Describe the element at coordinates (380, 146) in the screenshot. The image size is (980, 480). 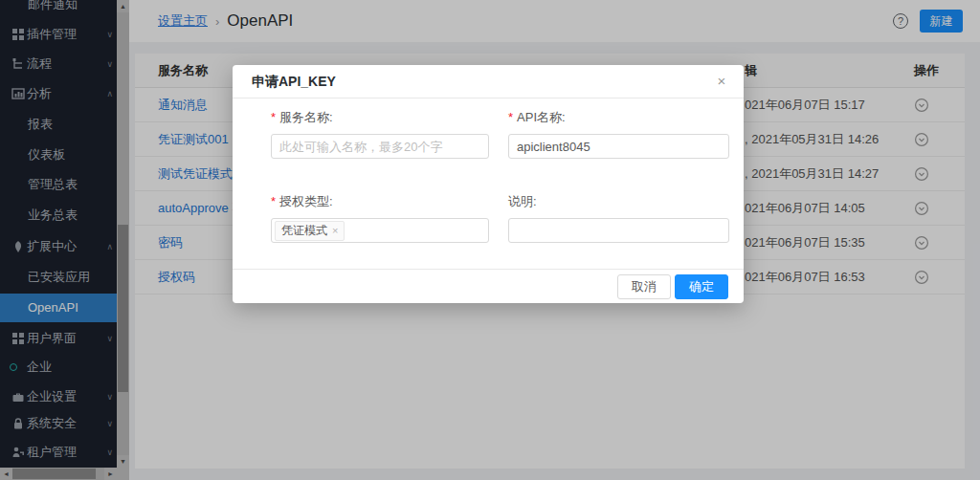
I see `service-name-input` at that location.